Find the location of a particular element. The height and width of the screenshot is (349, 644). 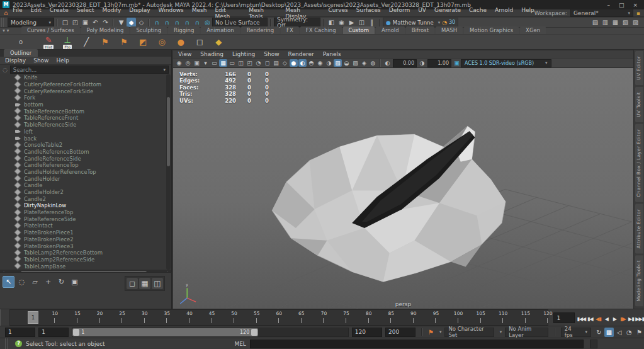

filter-icon: ◌ is located at coordinates (5, 70).